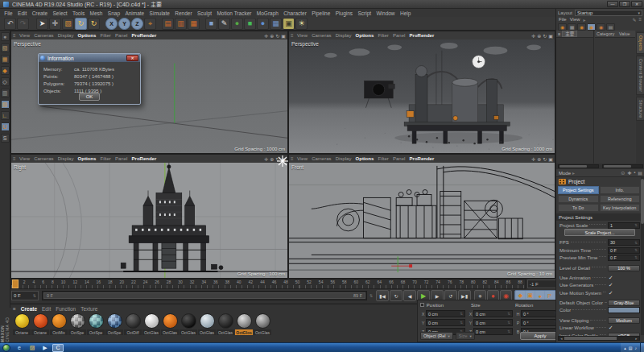  Describe the element at coordinates (591, 27) in the screenshot. I see `objects-icon: ◉` at that location.